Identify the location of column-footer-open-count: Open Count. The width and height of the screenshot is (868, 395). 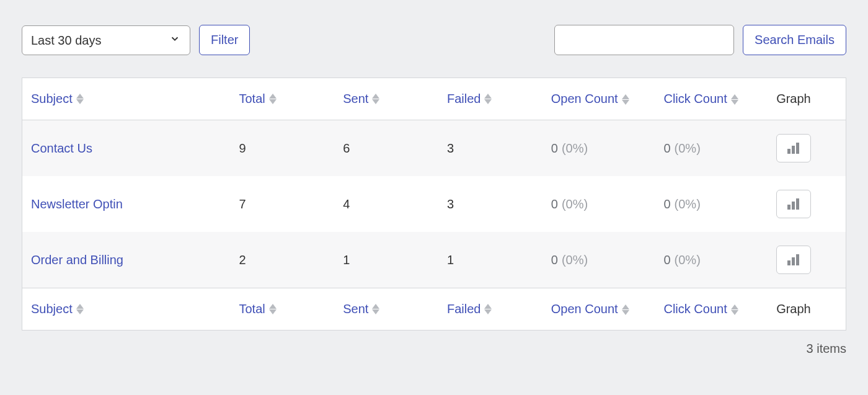
(590, 309).